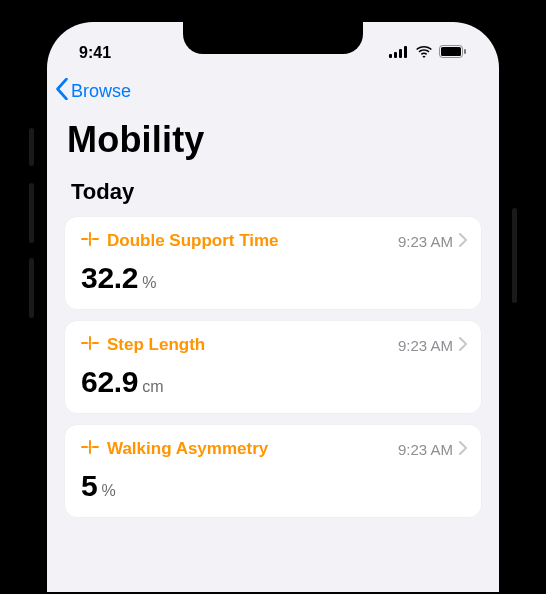 The height and width of the screenshot is (594, 546). What do you see at coordinates (424, 53) in the screenshot?
I see `wifi-icon` at bounding box center [424, 53].